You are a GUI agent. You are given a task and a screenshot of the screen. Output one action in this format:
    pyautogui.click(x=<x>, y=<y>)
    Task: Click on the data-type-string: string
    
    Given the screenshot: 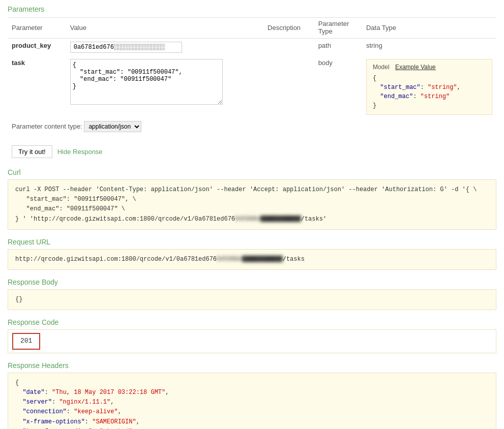 What is the action you would take?
    pyautogui.click(x=429, y=48)
    